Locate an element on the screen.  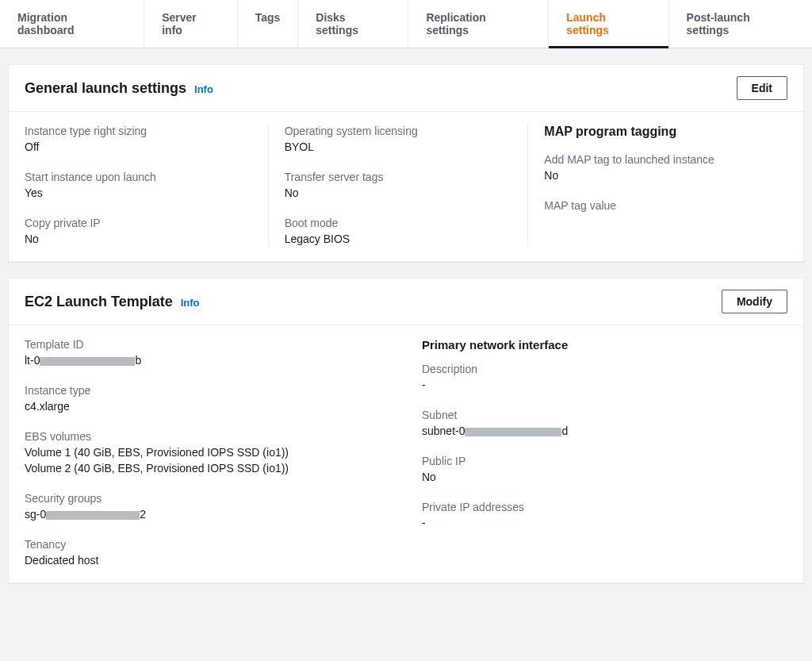
ec2-info-link: Info is located at coordinates (190, 303).